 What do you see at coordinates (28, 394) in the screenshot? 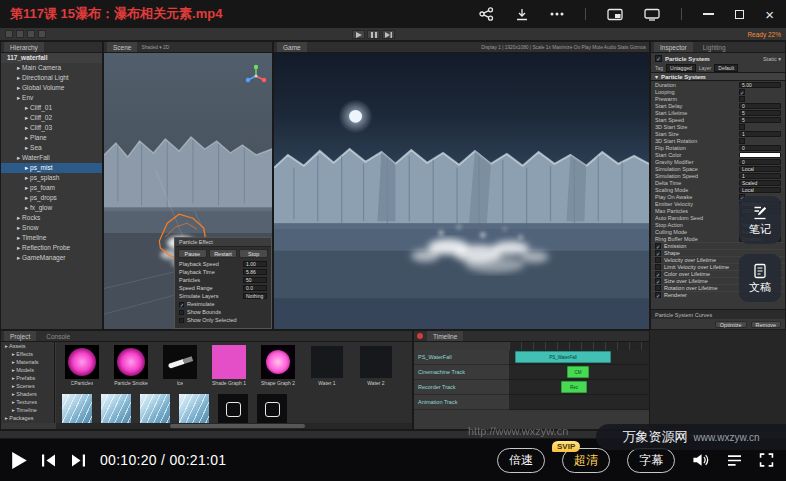
I see `project-folder: ▸ Shaders` at bounding box center [28, 394].